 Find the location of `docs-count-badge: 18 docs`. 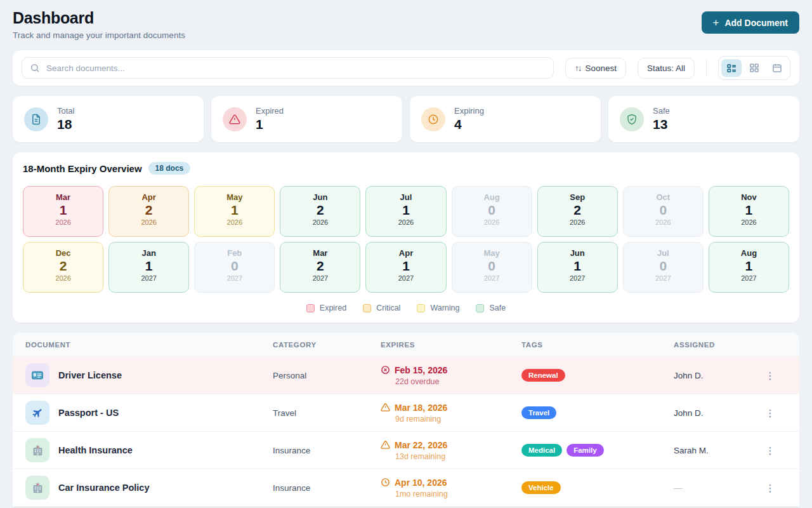

docs-count-badge: 18 docs is located at coordinates (170, 168).